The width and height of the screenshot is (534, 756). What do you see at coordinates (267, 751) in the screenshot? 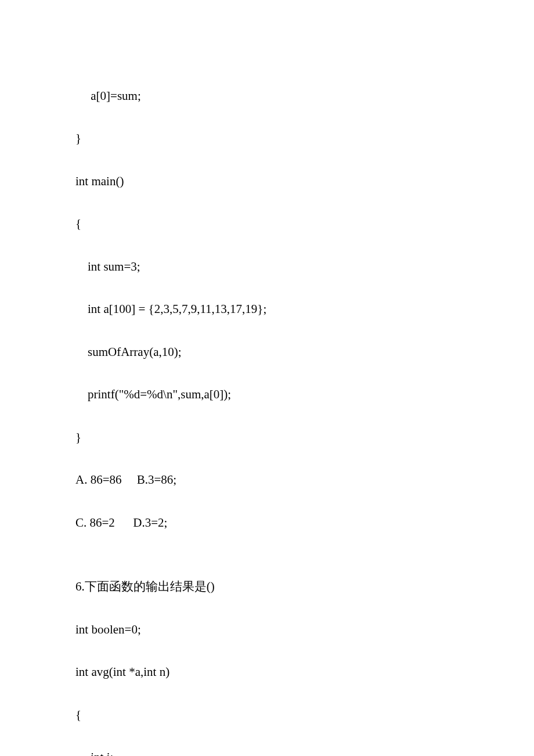
I see `code-line: int i;` at bounding box center [267, 751].